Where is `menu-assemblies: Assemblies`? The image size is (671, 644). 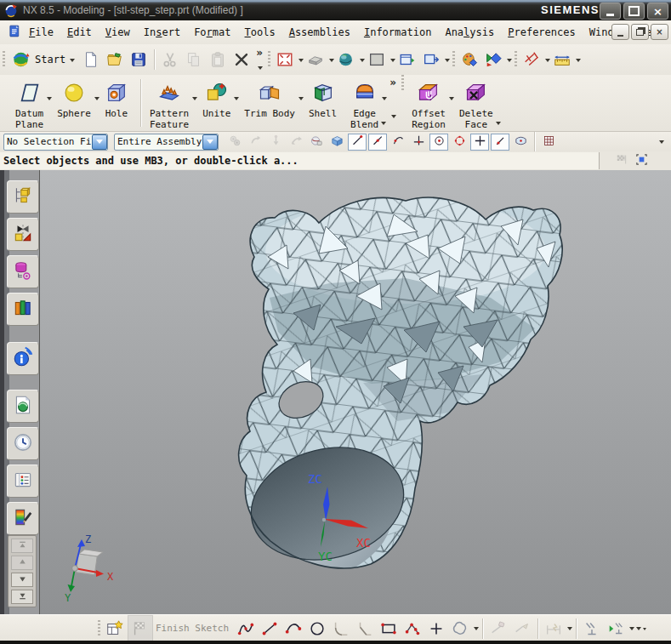
menu-assemblies: Assemblies is located at coordinates (320, 32).